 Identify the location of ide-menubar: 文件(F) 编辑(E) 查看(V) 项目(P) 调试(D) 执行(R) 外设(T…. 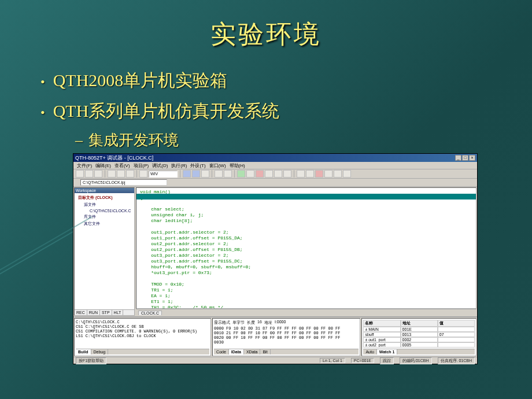
(275, 165).